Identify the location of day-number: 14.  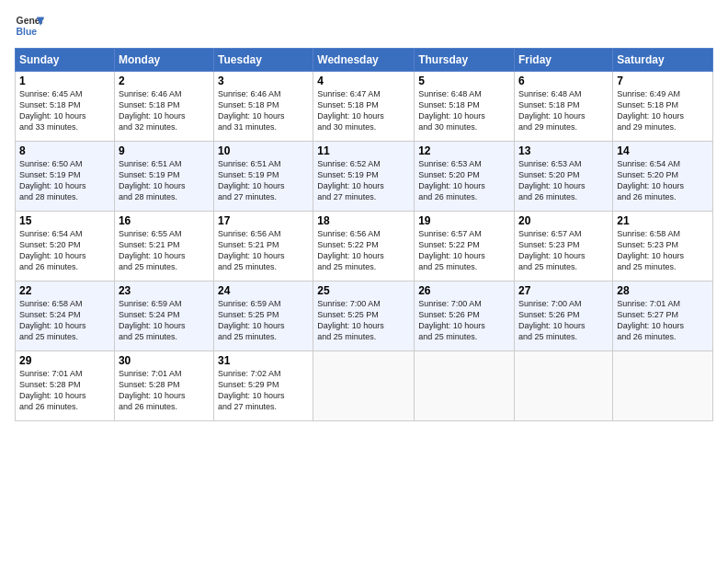
(663, 151).